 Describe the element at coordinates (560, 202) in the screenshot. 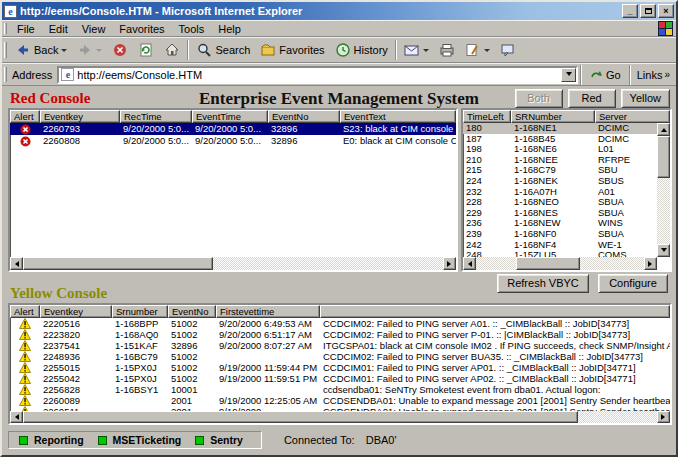

I see `table-row: 2281-168NEOSBUA` at that location.